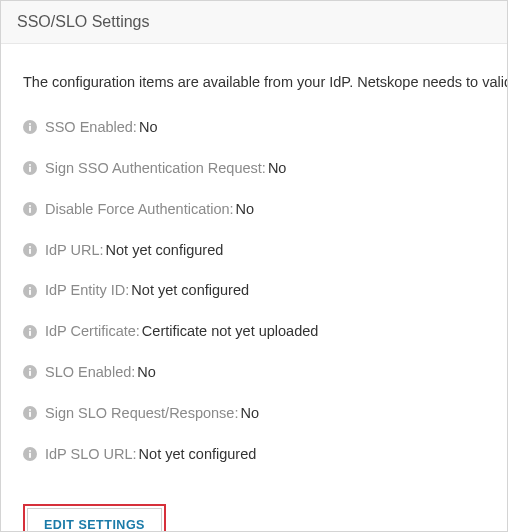  I want to click on setting-row-sign-sso-auth: Sign SSO Authentication Request: No, so click(254, 168).